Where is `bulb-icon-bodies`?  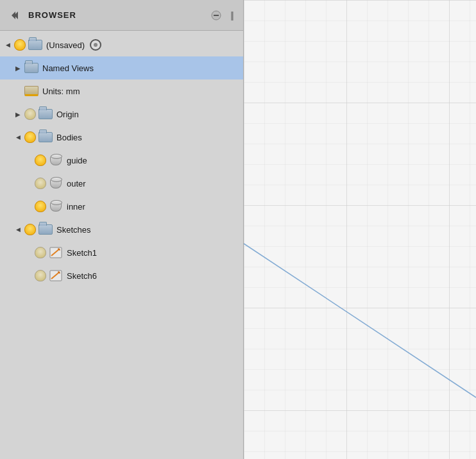 bulb-icon-bodies is located at coordinates (30, 137).